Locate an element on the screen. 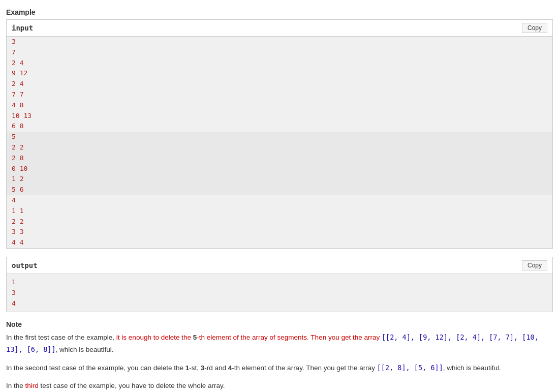 Image resolution: width=559 pixels, height=392 pixels. input-header-row: input Copy is located at coordinates (280, 28).